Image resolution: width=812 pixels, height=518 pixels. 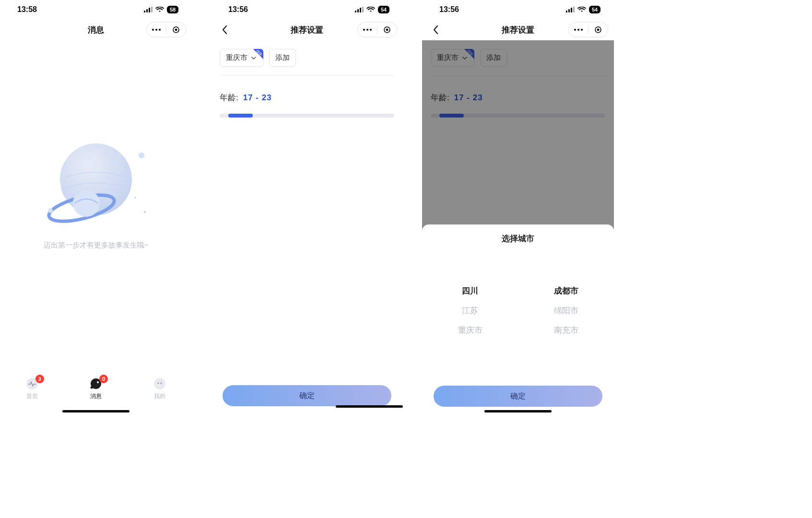 I want to click on province-option: 重庆市, so click(x=470, y=330).